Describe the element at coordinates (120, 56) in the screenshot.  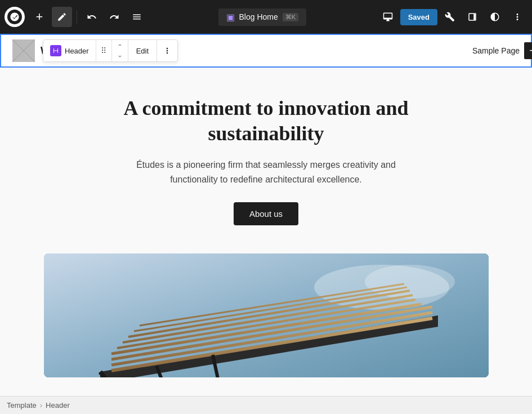
I see `chevron-down-icon` at that location.